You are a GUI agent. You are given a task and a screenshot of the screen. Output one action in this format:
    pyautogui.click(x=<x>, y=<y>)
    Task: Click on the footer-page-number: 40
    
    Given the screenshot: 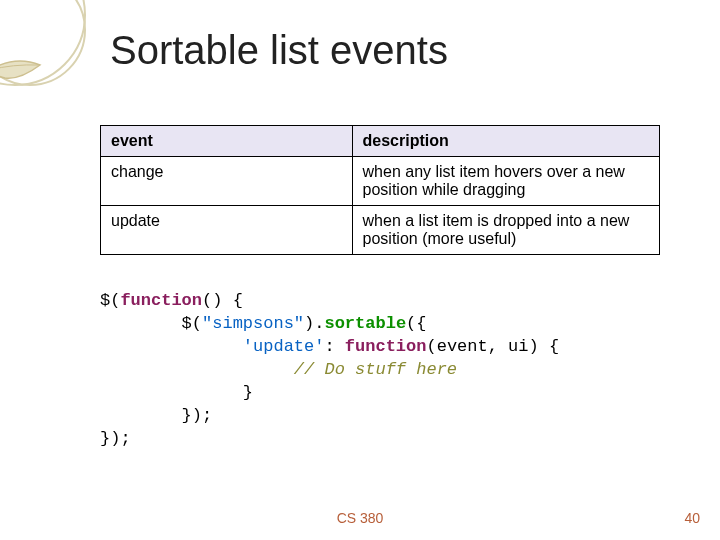 What is the action you would take?
    pyautogui.click(x=692, y=518)
    